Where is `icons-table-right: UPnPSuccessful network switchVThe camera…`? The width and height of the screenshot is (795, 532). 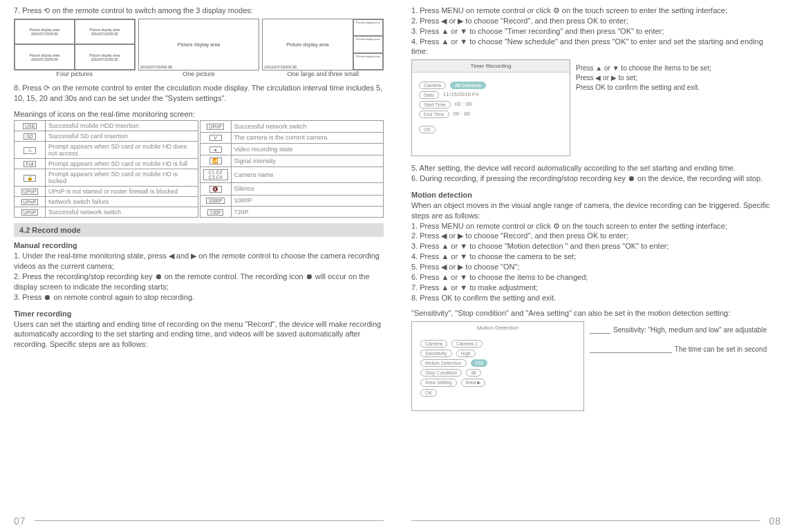
icons-table-right: UPnPSuccessful network switchVThe camera… is located at coordinates (292, 169).